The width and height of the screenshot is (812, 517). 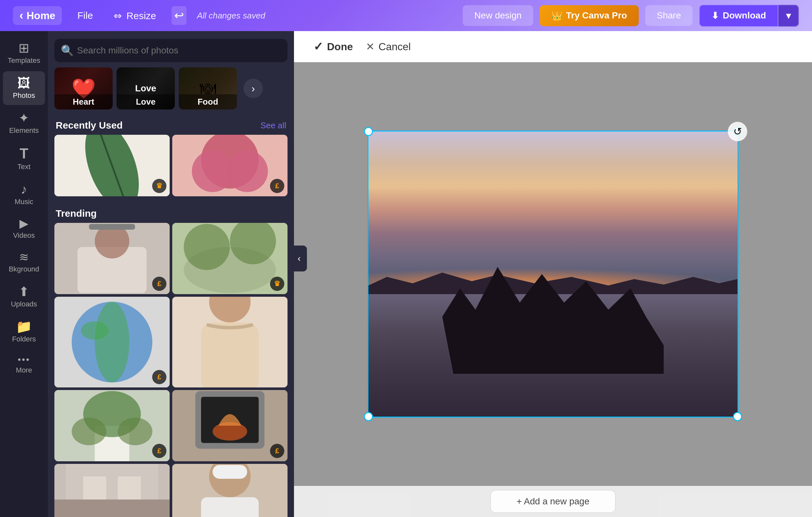 What do you see at coordinates (230, 426) in the screenshot?
I see `trending-photo-6: £` at bounding box center [230, 426].